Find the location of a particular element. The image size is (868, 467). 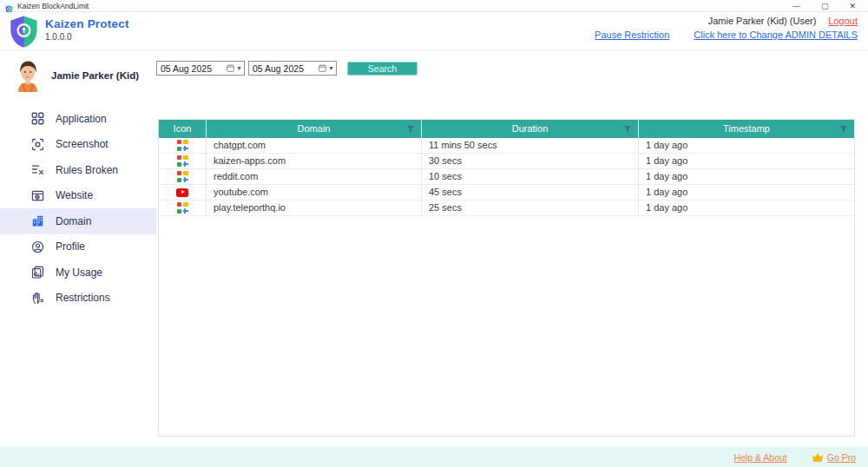

minimize-button: — is located at coordinates (797, 6).